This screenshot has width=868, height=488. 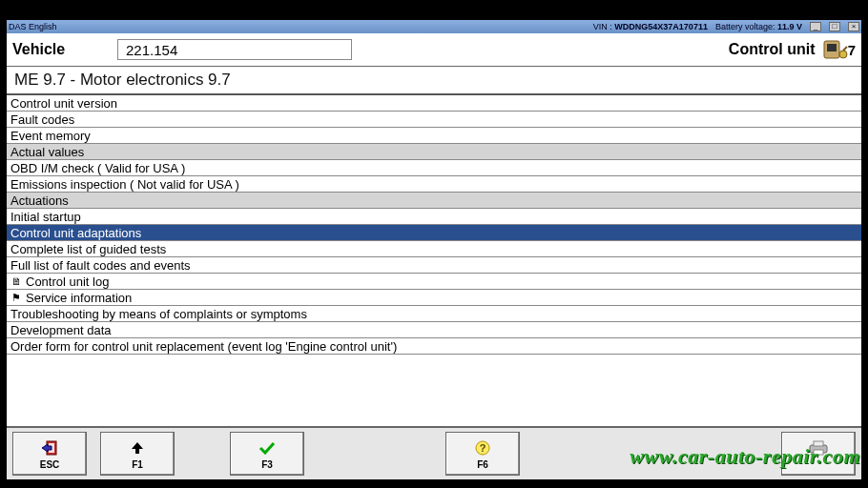 I want to click on list-item-label: Control unit adaptations, so click(x=76, y=233).